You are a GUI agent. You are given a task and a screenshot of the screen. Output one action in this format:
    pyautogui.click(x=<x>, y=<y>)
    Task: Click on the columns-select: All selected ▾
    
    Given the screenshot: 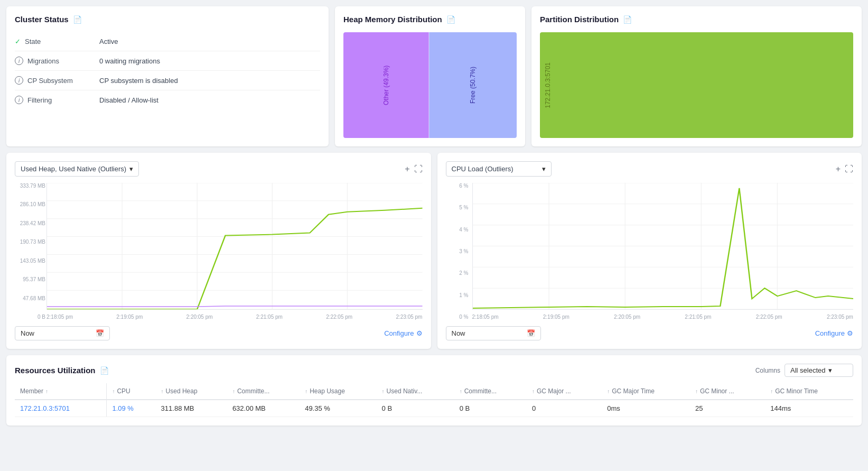 What is the action you would take?
    pyautogui.click(x=819, y=370)
    